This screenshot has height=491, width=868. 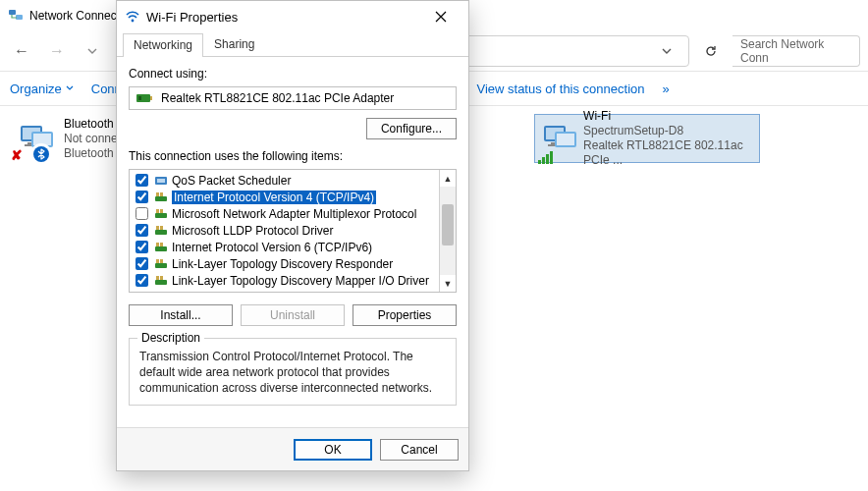 I want to click on component-item: Microsoft LLDP Protocol Driver, so click(x=285, y=230).